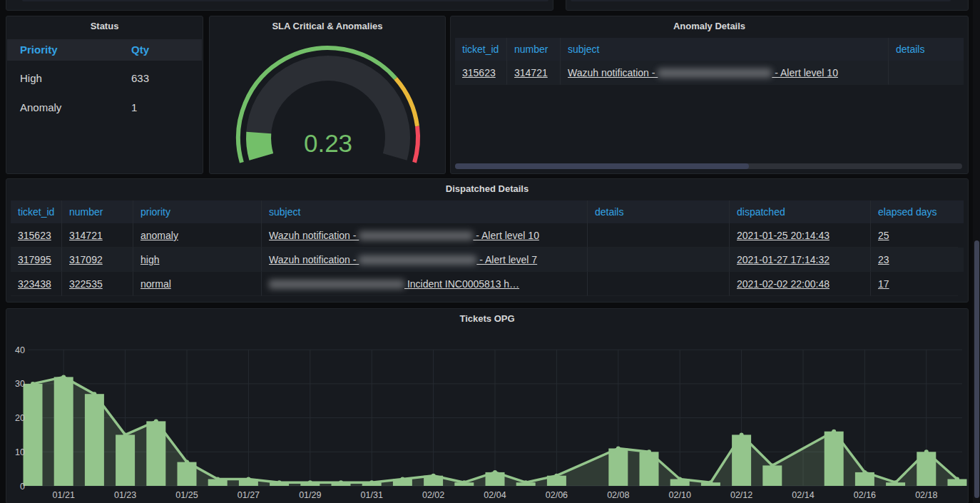 The width and height of the screenshot is (980, 503). I want to click on anomaly-details-table: ticket_idnumbersubjectdetails31562331472…, so click(709, 61).